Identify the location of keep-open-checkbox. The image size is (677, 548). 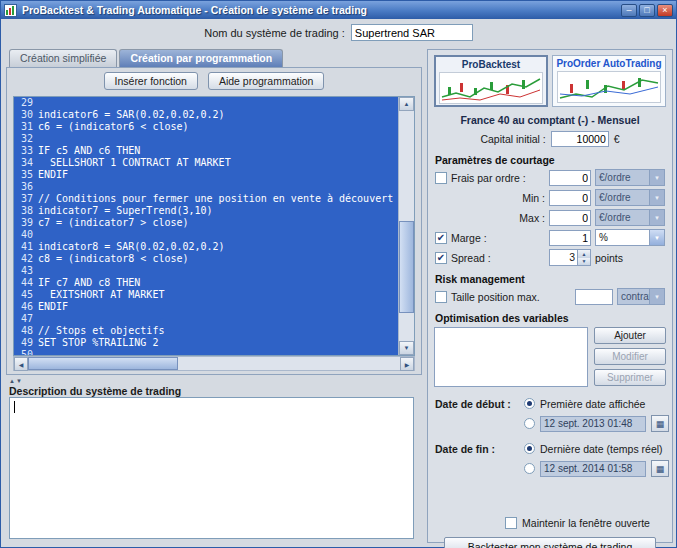
(511, 523).